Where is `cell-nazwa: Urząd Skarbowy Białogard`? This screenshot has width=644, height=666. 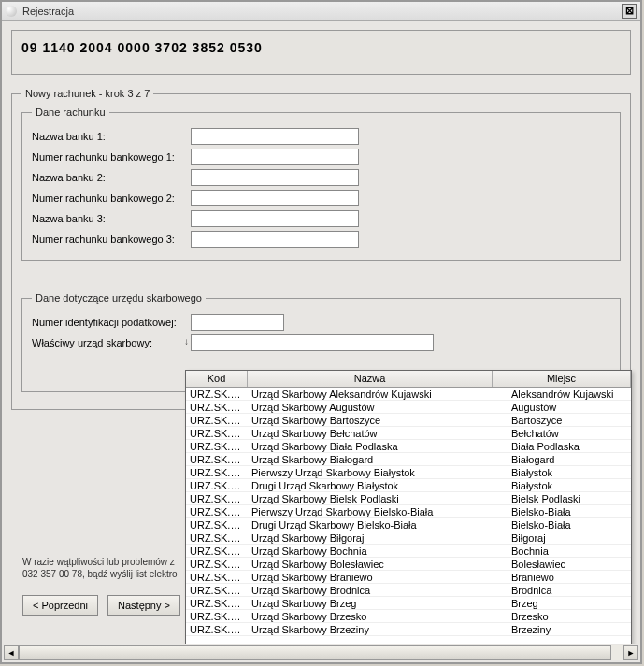
cell-nazwa: Urząd Skarbowy Białogard is located at coordinates (378, 460).